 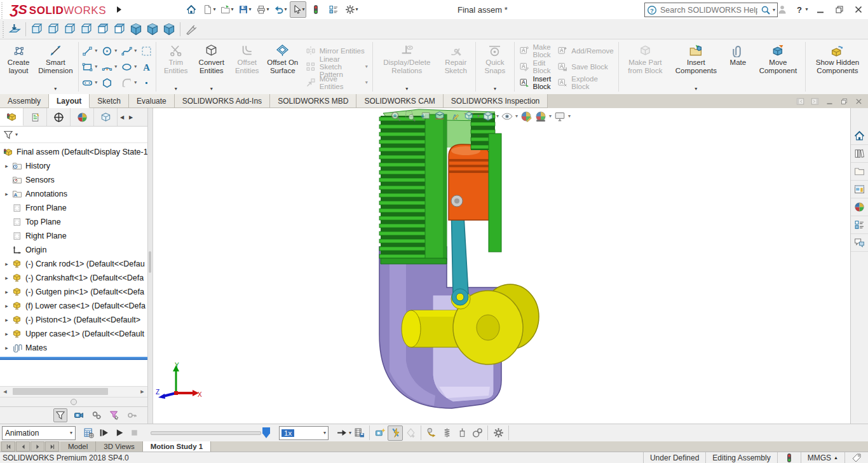 I want to click on motor-button, so click(x=431, y=433).